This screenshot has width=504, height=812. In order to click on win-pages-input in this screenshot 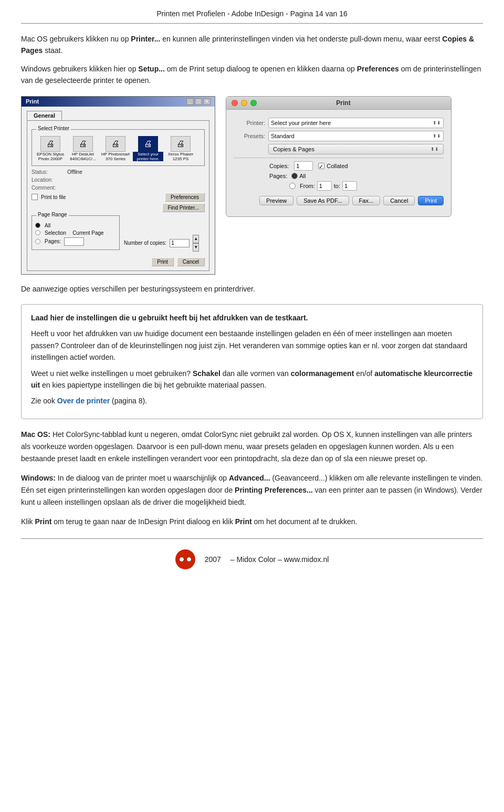, I will do `click(74, 242)`.